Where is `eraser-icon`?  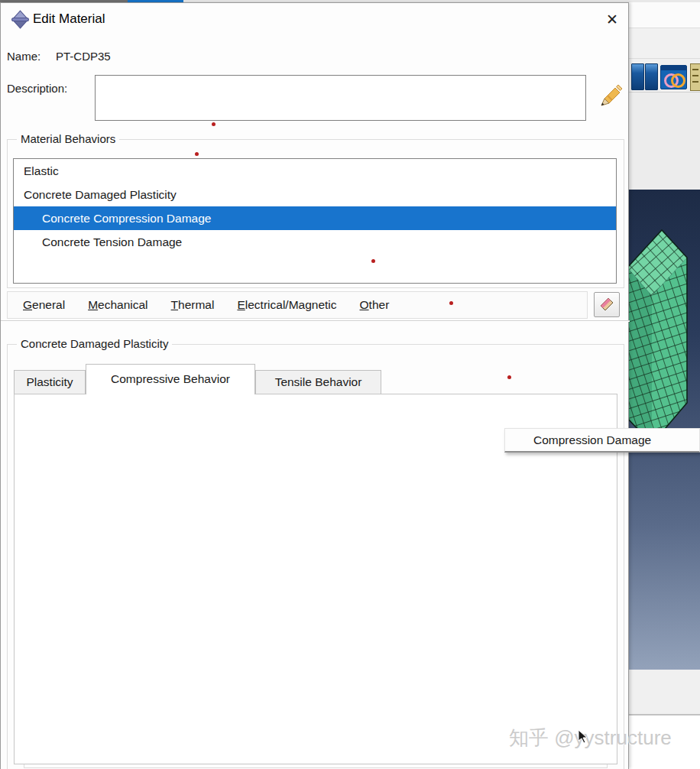 eraser-icon is located at coordinates (607, 303).